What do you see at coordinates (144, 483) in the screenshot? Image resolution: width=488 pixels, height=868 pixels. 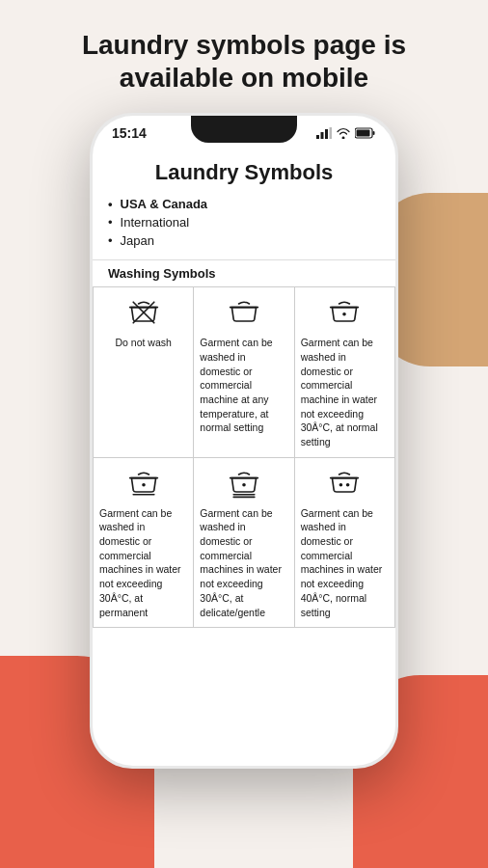 I see `wash-30-permanent-icon` at bounding box center [144, 483].